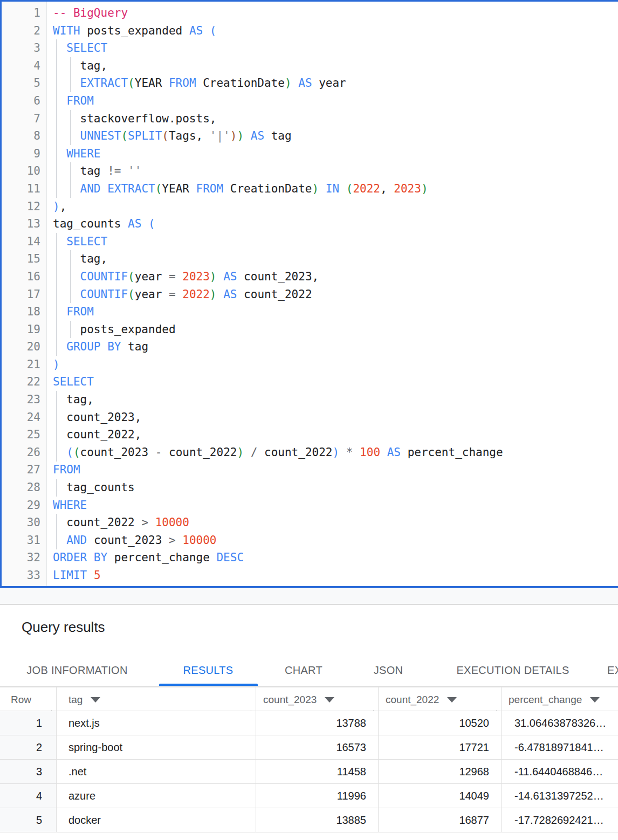 This screenshot has height=840, width=618. Describe the element at coordinates (560, 699) in the screenshot. I see `column-header-percent_change: percent_change` at that location.